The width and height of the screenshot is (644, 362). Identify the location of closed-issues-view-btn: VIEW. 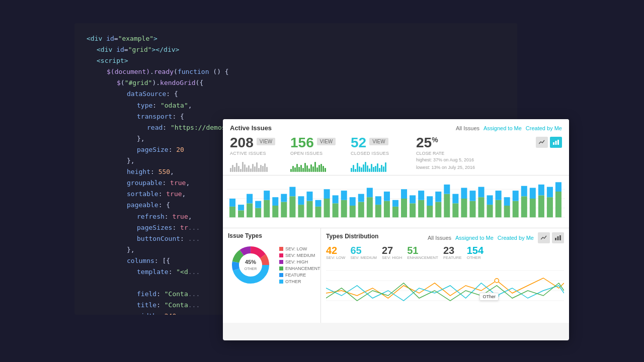
(379, 142).